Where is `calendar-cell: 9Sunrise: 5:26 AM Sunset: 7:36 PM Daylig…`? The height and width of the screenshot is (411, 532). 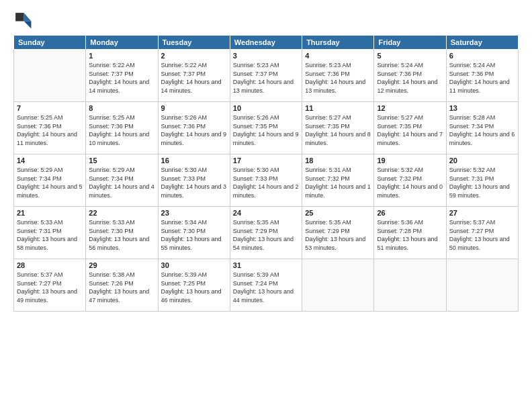 calendar-cell: 9Sunrise: 5:26 AM Sunset: 7:36 PM Daylig… is located at coordinates (193, 128).